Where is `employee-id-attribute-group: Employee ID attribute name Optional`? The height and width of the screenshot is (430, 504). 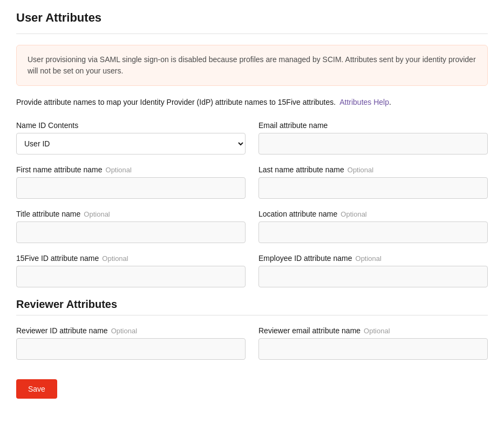
employee-id-attribute-group: Employee ID attribute name Optional is located at coordinates (373, 271).